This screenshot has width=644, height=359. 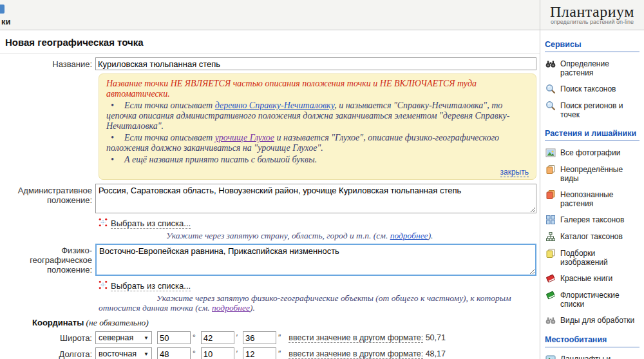 What do you see at coordinates (48, 195) in the screenshot?
I see `admin-location-label: Административное положение:` at bounding box center [48, 195].